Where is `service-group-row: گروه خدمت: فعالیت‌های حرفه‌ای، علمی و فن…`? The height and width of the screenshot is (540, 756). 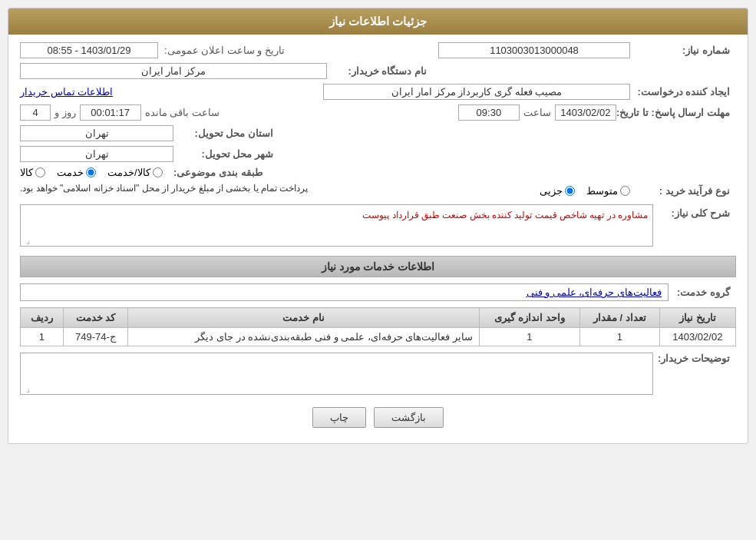
service-group-row: گروه خدمت: فعالیت‌های حرفه‌ای، علمی و فن… is located at coordinates (378, 292).